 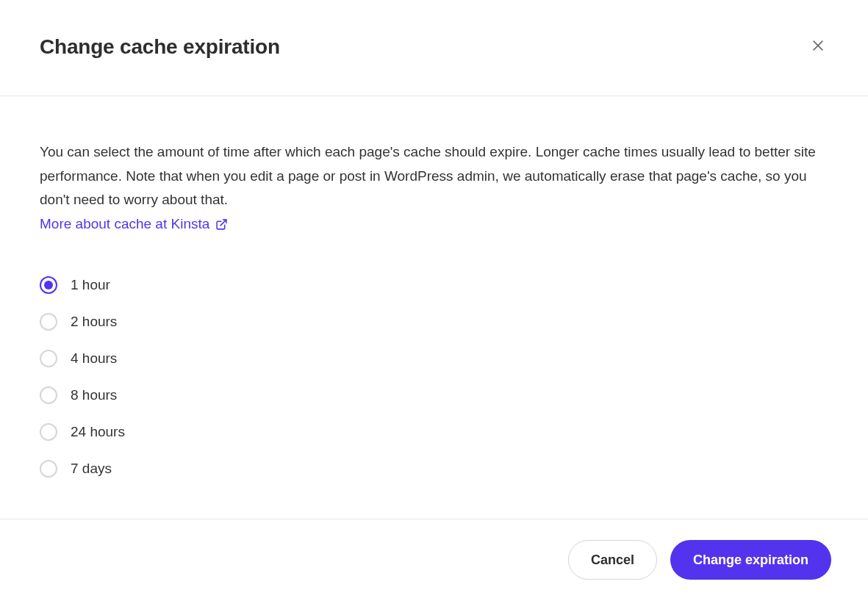 What do you see at coordinates (94, 322) in the screenshot?
I see `cache-option-label: 2 hours` at bounding box center [94, 322].